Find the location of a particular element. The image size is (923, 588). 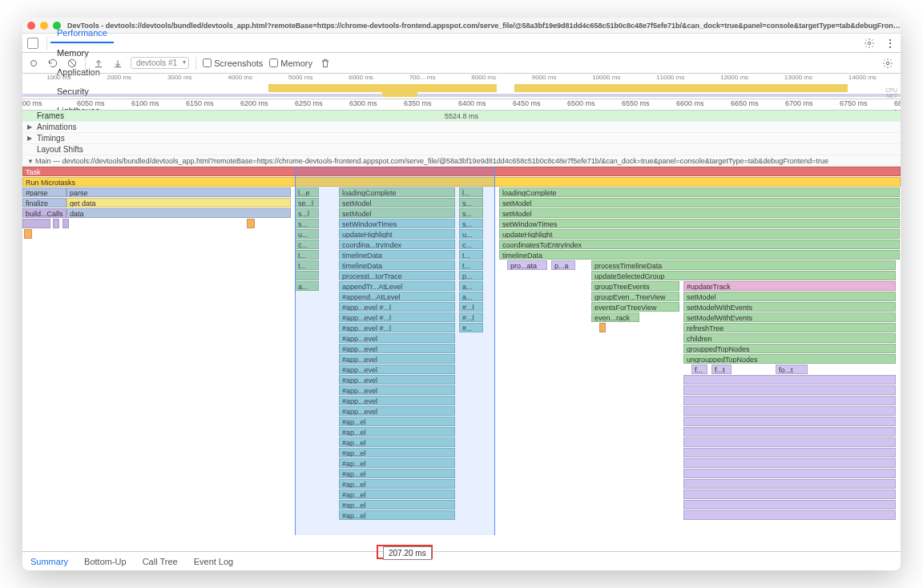

animations-track: ▶Animations is located at coordinates (462, 127).